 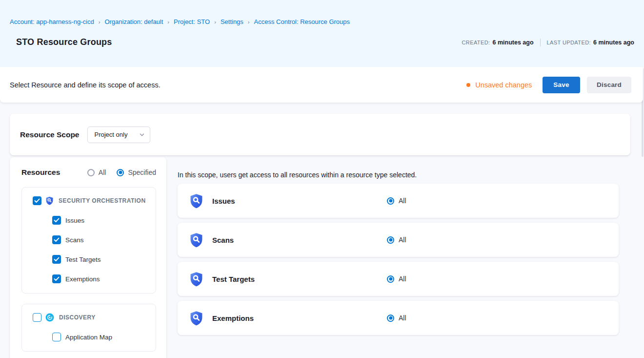 What do you see at coordinates (561, 85) in the screenshot?
I see `save-button: Save` at bounding box center [561, 85].